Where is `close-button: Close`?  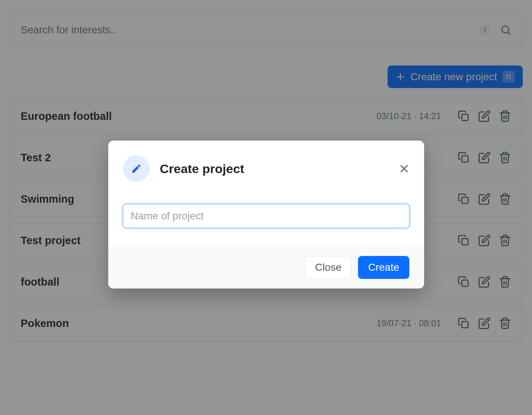 close-button: Close is located at coordinates (328, 267).